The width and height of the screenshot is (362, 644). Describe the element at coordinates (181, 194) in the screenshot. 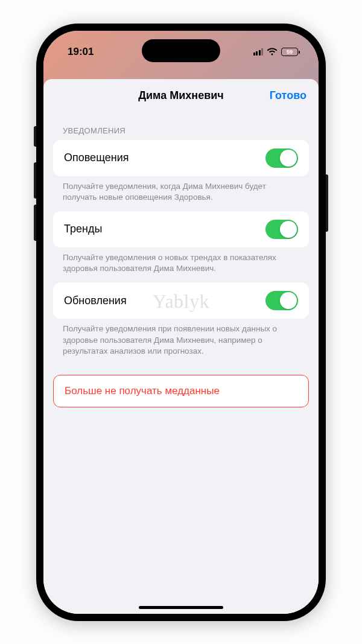

I see `row-footer-alerts: Получайте уведомления, когда Дима Михнев…` at that location.